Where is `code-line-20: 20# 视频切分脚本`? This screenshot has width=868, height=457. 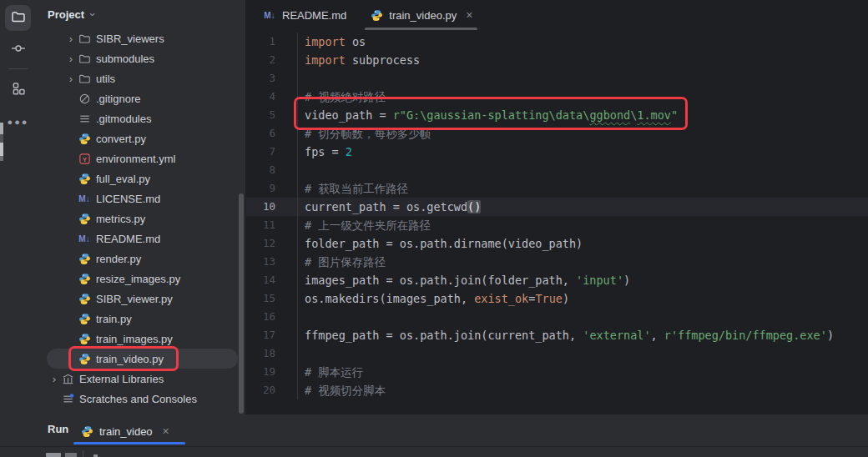 code-line-20: 20# 视频切分脚本 is located at coordinates (558, 390).